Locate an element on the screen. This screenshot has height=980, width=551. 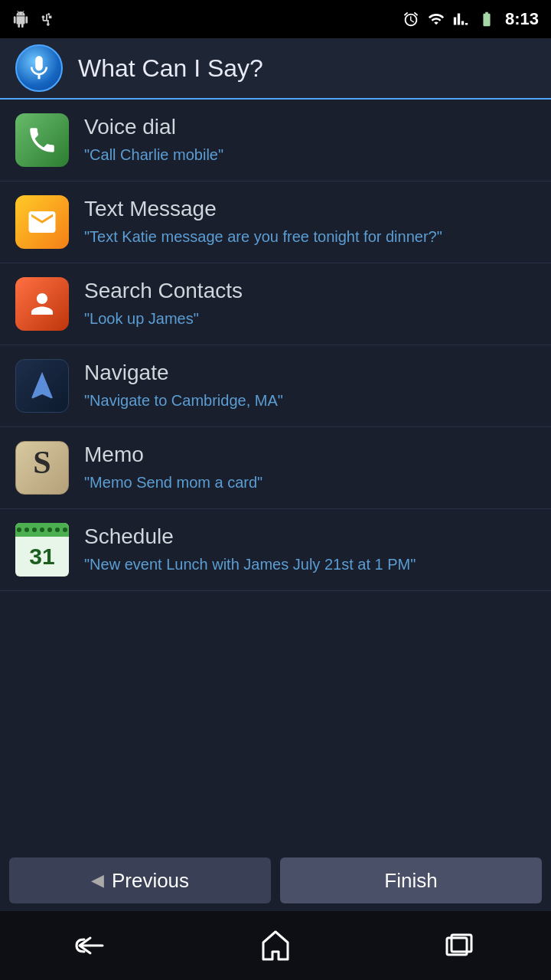
navigate-example: "Navigate to Cambridge, MA" is located at coordinates (310, 400).